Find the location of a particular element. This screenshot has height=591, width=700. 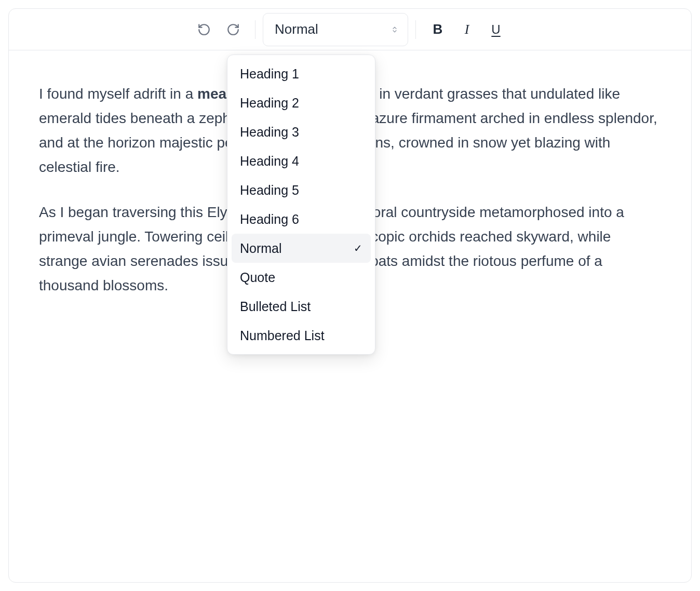

dropdown-item-heading-3: Heading 3 is located at coordinates (301, 132).